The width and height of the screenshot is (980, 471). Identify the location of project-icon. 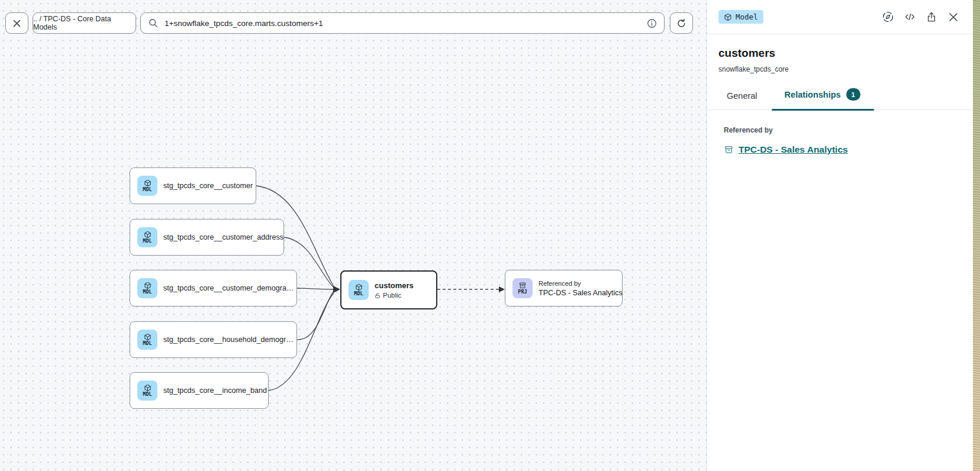
(729, 150).